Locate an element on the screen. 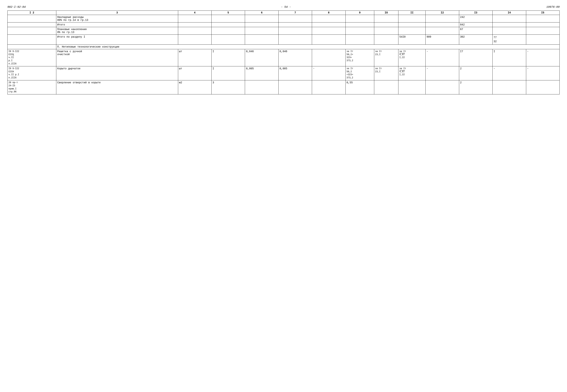 This screenshot has width=567, height=392. cell-1-12: 242 is located at coordinates (476, 19).